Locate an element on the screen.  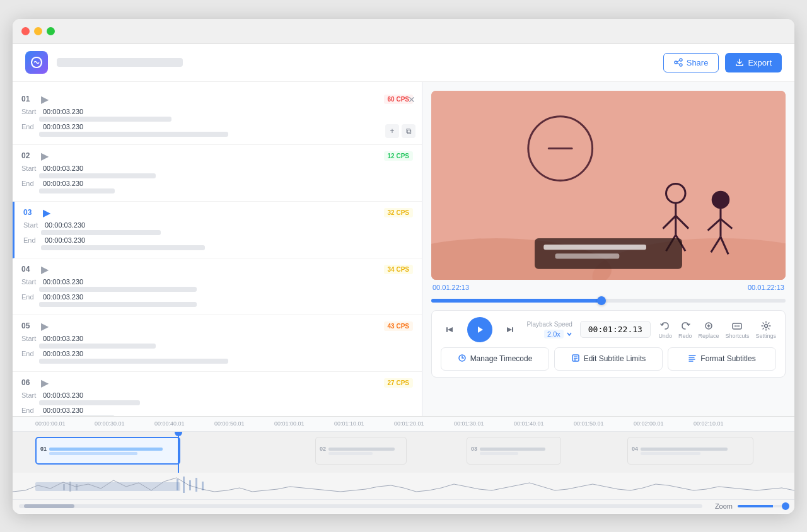
timeline-clip-3: 03 is located at coordinates (514, 451).